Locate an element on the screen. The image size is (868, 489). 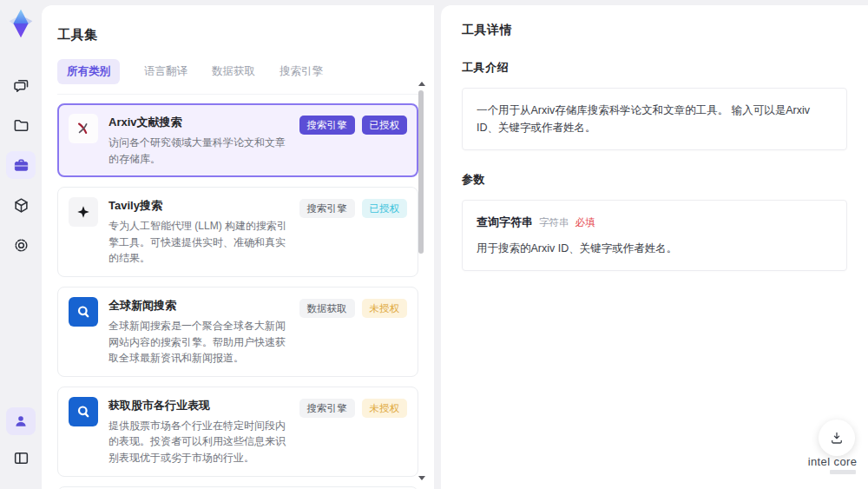
params-heading: 参数 is located at coordinates (654, 180).